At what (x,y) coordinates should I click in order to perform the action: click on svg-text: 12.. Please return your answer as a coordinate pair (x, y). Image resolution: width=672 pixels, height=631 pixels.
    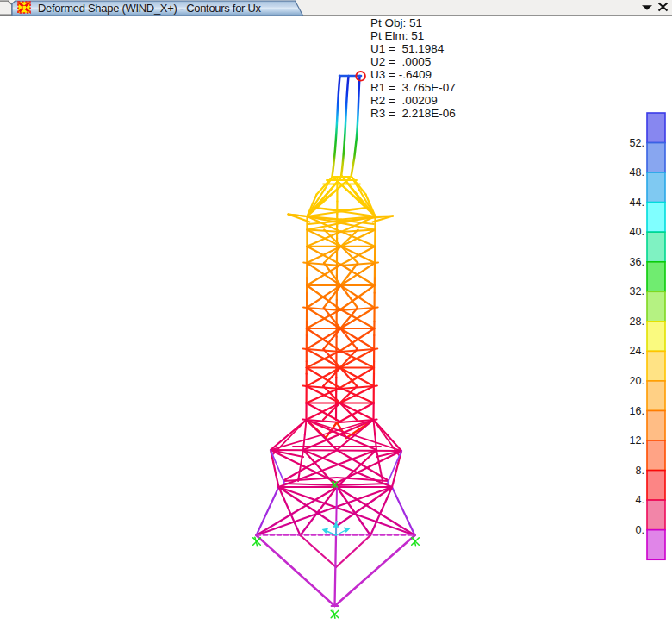
    Looking at the image, I should click on (638, 440).